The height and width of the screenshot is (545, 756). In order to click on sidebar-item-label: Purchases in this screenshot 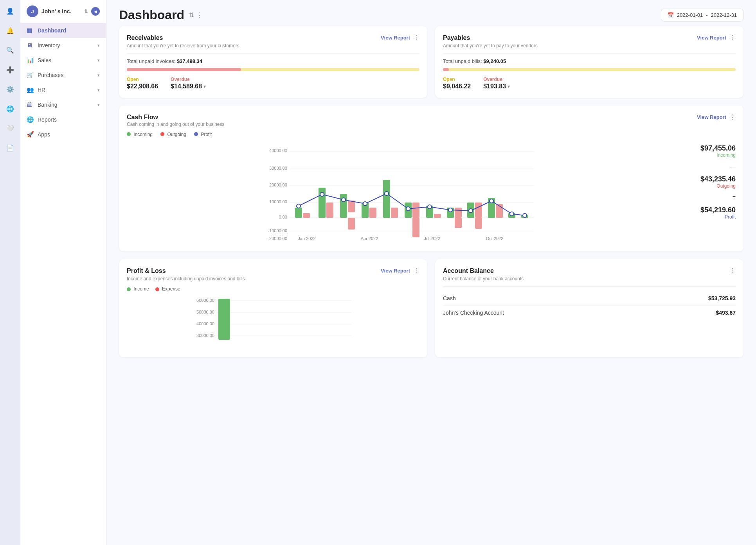, I will do `click(50, 75)`.